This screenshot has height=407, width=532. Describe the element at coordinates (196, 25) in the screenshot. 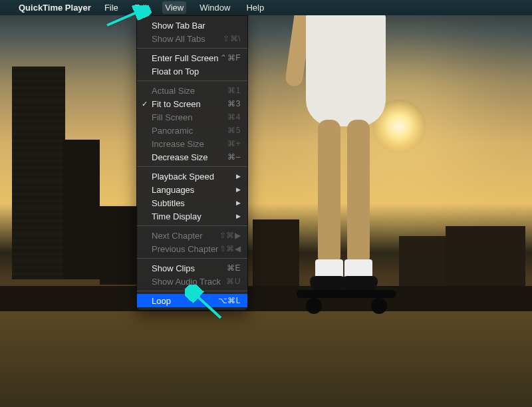

I see `menu-item-label: Show Tab Bar` at that location.